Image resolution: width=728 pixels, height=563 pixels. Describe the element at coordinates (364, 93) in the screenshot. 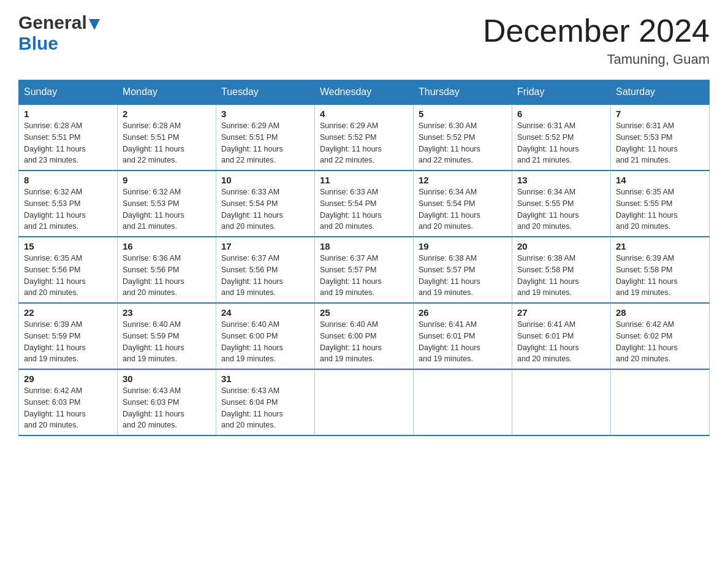

I see `col-wednesday: Wednesday` at that location.